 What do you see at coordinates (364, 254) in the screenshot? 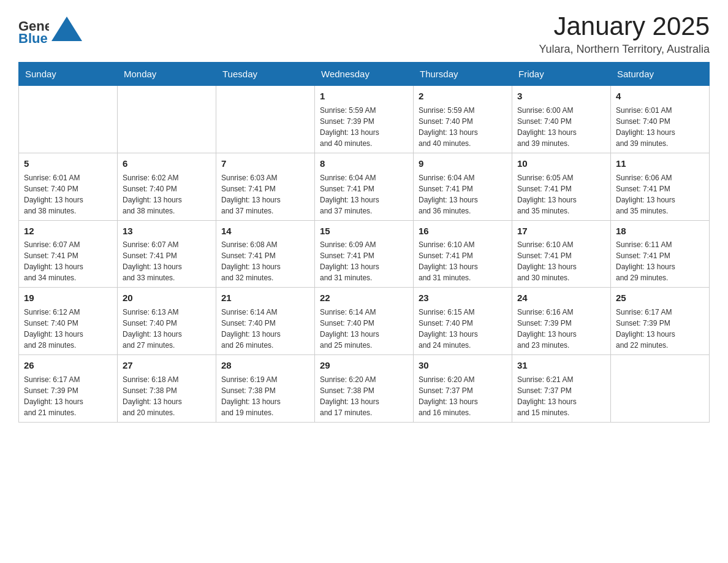
I see `calendar-week-3: 12Sunrise: 6:07 AMSunset: 7:41 PMDayligh…` at bounding box center [364, 254].